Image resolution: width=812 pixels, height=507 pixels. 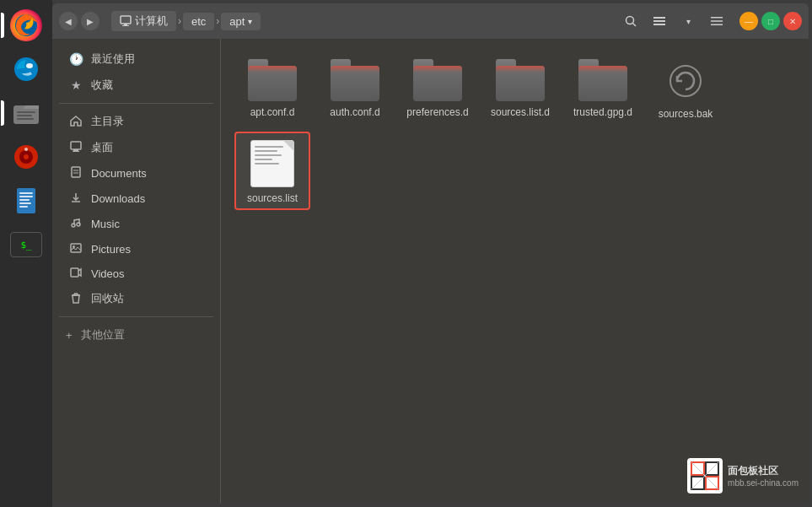 I want to click on sidebar-item-videos: Videos, so click(x=137, y=273).